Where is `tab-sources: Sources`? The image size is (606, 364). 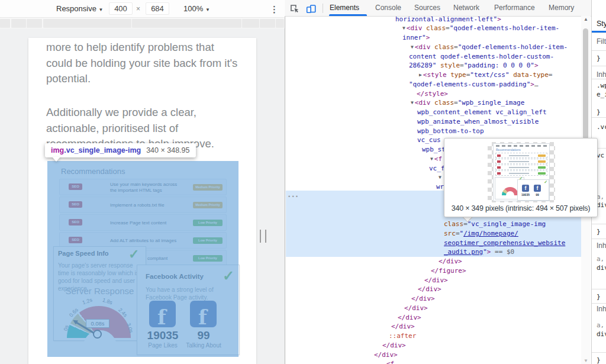
tab-sources: Sources is located at coordinates (427, 8).